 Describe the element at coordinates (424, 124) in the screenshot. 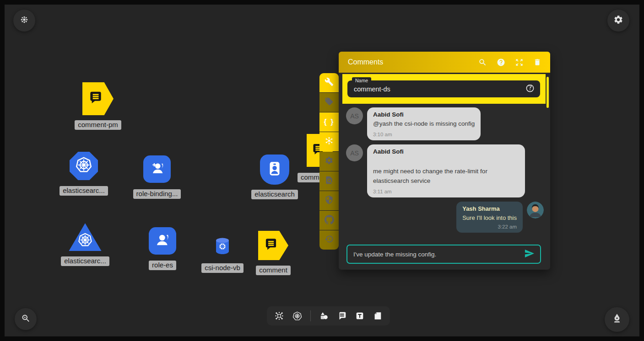

I see `message-bubble: Aabid Sofi @yash the csi-node is missing…` at that location.